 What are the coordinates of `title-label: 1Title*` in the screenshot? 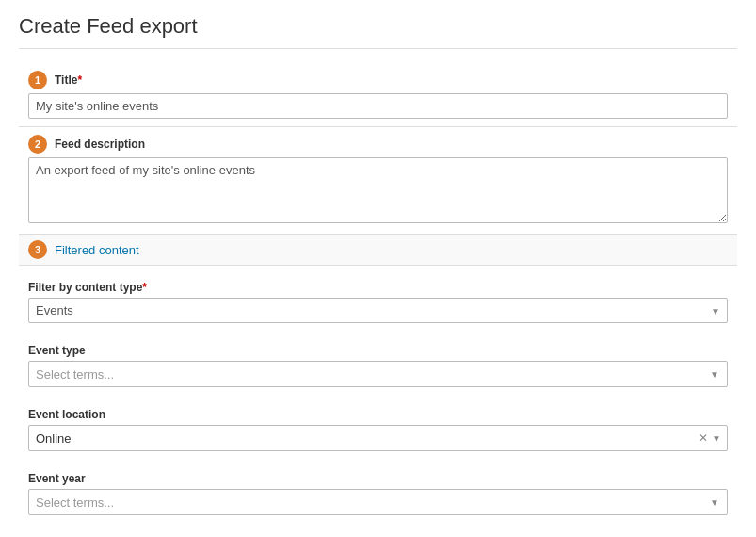 It's located at (378, 80).